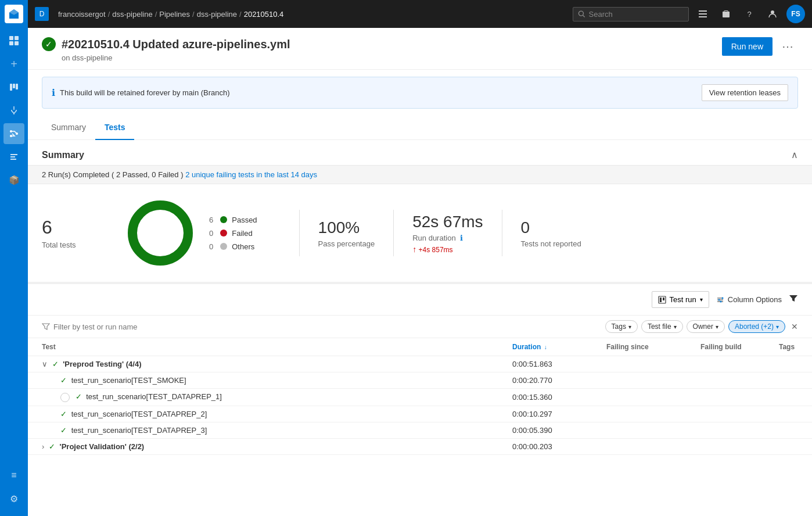 Image resolution: width=812 pixels, height=516 pixels. What do you see at coordinates (49, 44) in the screenshot?
I see `success-icon: ✓` at bounding box center [49, 44].